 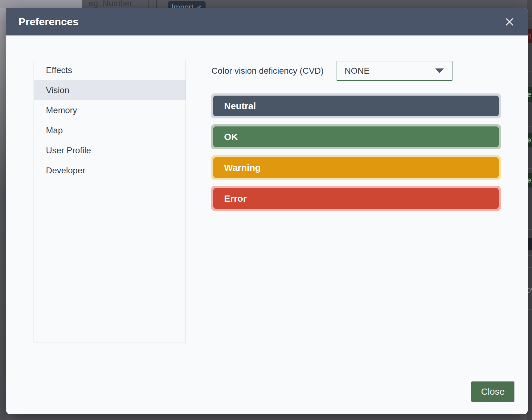 I want to click on cvd-dropdown: NONE, so click(x=395, y=71).